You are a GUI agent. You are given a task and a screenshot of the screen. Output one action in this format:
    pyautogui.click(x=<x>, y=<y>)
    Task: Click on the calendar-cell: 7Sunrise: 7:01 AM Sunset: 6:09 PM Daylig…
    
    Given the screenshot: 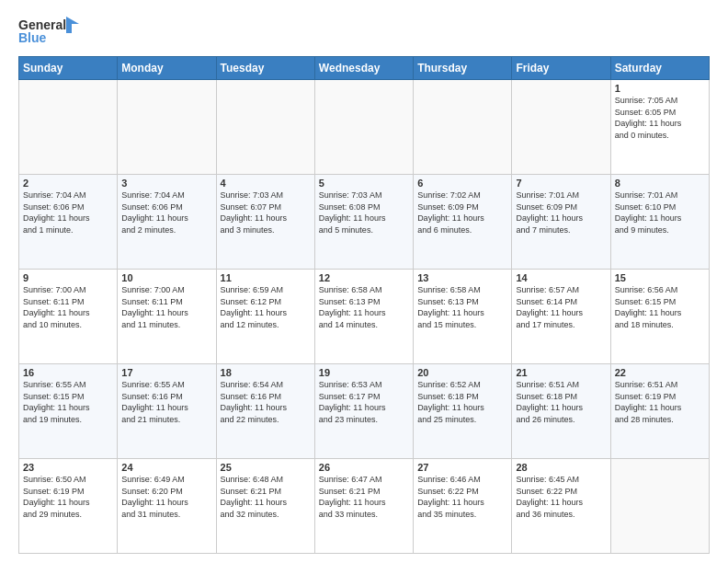 What is the action you would take?
    pyautogui.click(x=561, y=223)
    